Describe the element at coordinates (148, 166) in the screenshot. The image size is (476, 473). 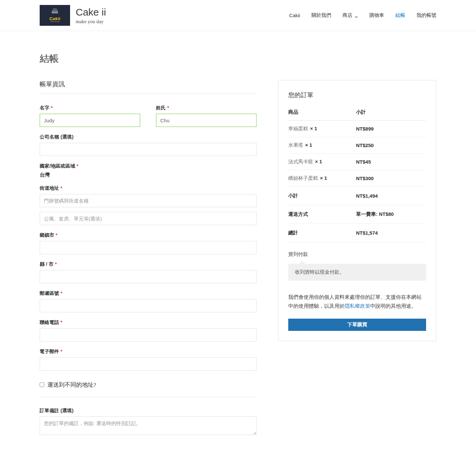
I see `country-label: 國家/地區或區域 *` at that location.